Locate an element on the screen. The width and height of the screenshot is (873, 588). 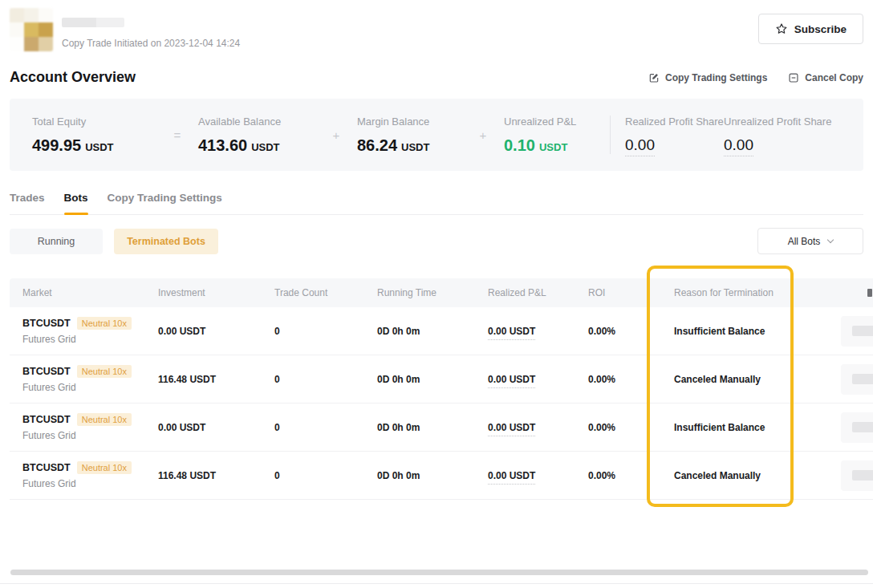
column-header-market: Market is located at coordinates (77, 293).